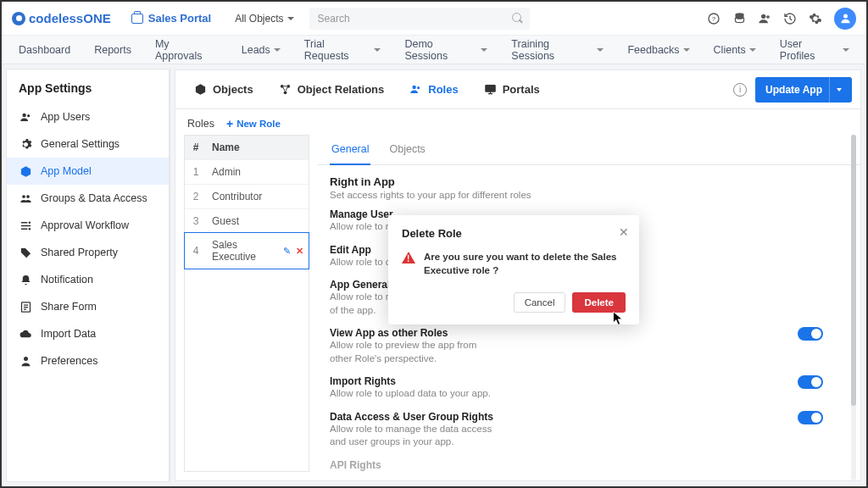  I want to click on sidebar-item-approval-workflow: Approval Workflow, so click(88, 225).